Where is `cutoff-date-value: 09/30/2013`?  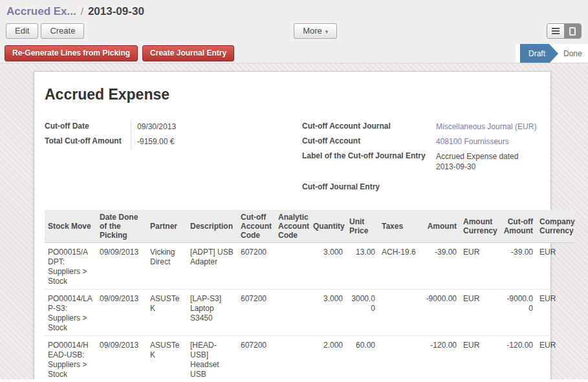 cutoff-date-value: 09/30/2013 is located at coordinates (186, 128).